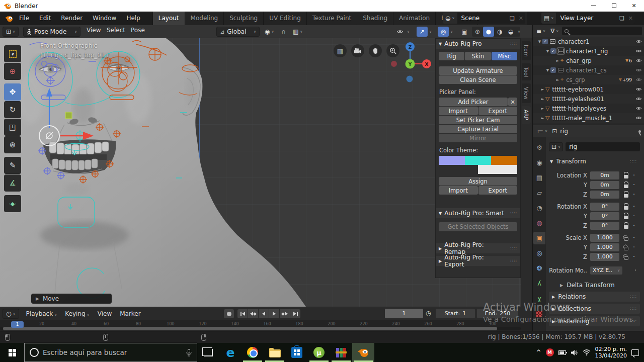 The width and height of the screenshot is (644, 362). I want to click on outliner-row-eyebrow: ►▽ tttttt-eyebrow001, so click(589, 89).